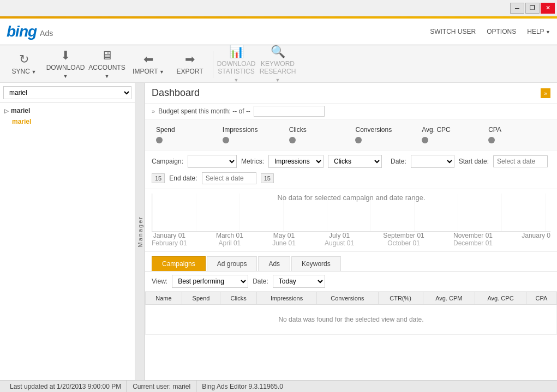 This screenshot has width=557, height=392. Describe the element at coordinates (190, 59) in the screenshot. I see `export-icon: ➡` at that location.